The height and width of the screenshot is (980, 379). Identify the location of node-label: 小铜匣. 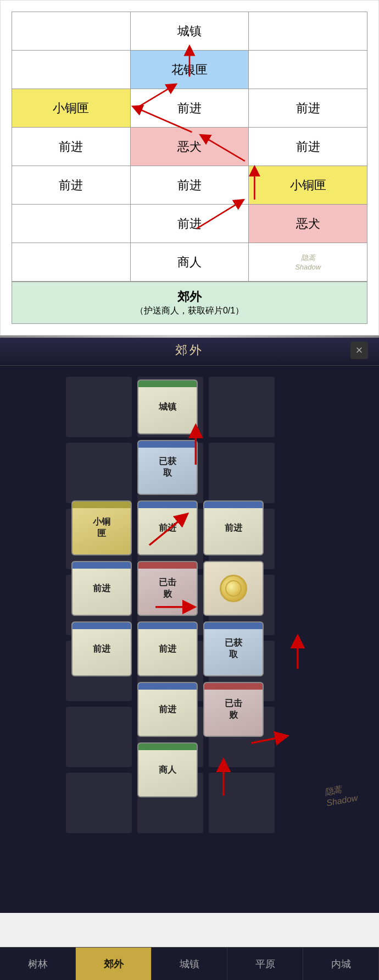
(102, 528).